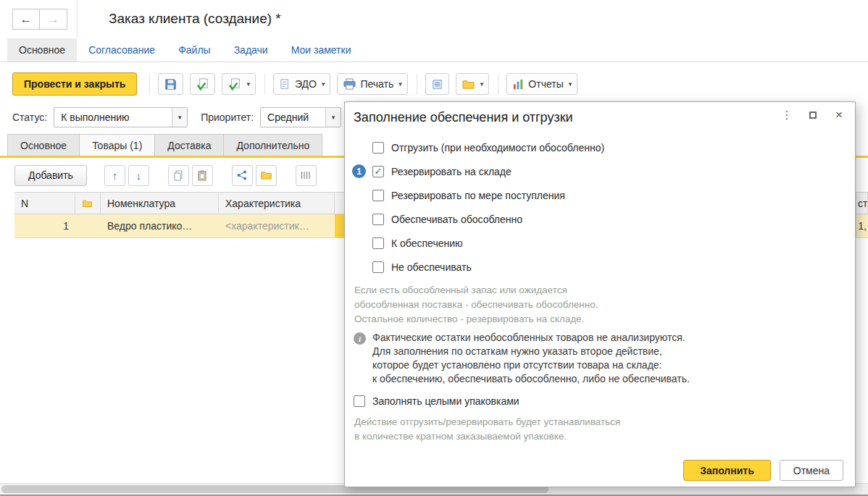 This screenshot has width=868, height=496. Describe the element at coordinates (378, 172) in the screenshot. I see `checkbox-reserve-warehouse: ✓` at that location.